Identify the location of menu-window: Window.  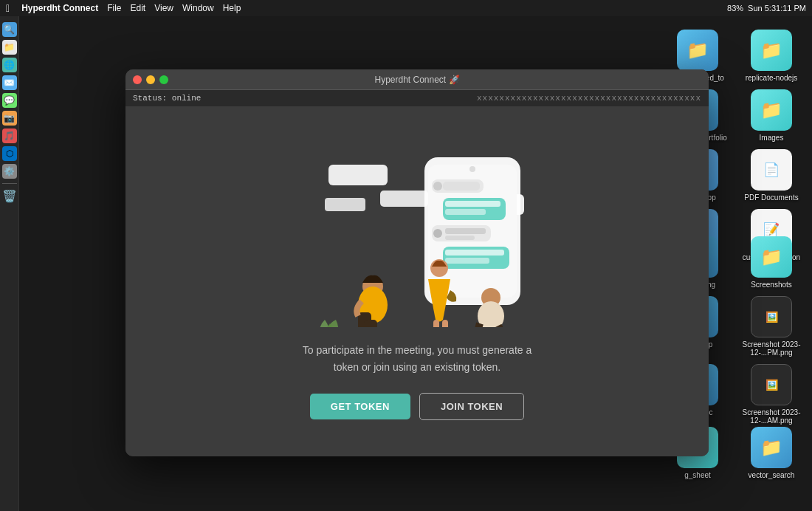
(198, 8).